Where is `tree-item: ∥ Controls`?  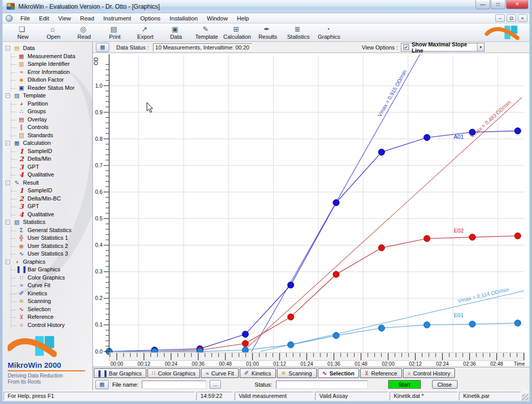
tree-item: ∥ Controls is located at coordinates (52, 128).